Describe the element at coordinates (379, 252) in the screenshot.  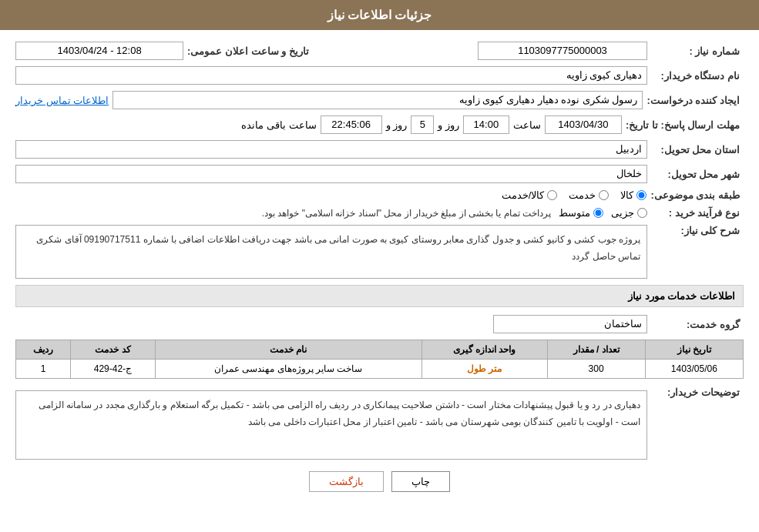
I see `description-row: شرح کلی نیاز: پروژه جوب کشی و کانیو کشی …` at that location.